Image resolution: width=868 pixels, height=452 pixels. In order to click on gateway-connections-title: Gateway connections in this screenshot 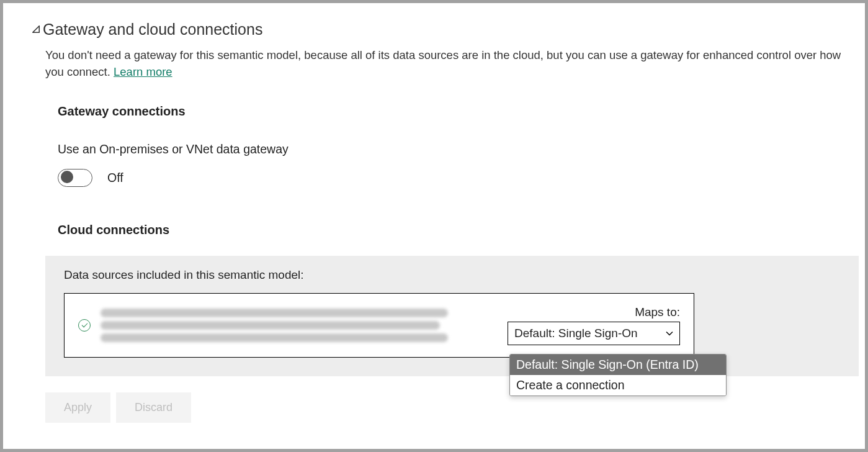, I will do `click(458, 112)`.